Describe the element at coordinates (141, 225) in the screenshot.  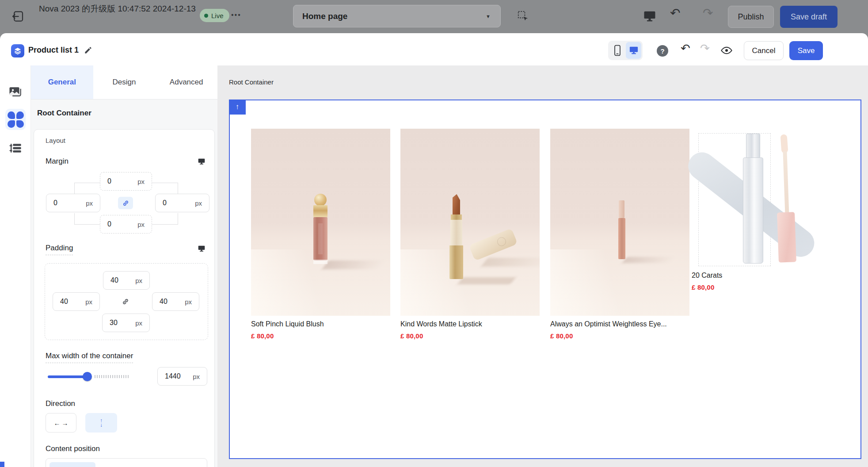
I see `margin-bottom-unit: px` at that location.